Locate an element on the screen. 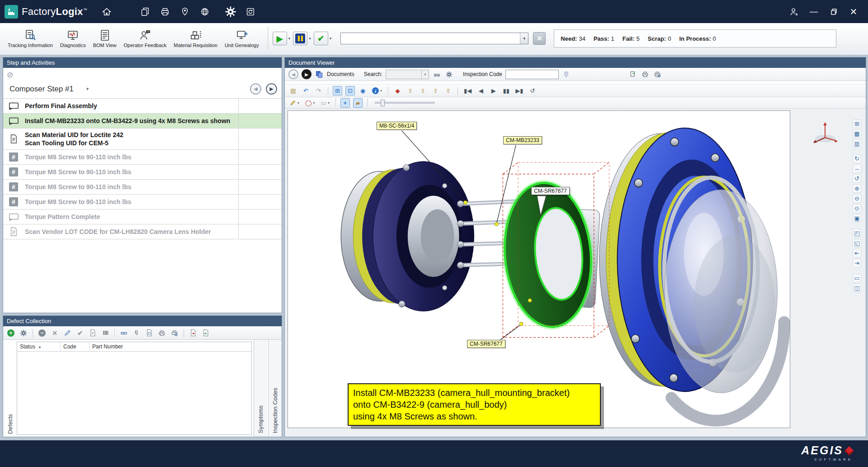 This screenshot has height=467, width=868. highlighted-seal-ring-3d is located at coordinates (548, 255).